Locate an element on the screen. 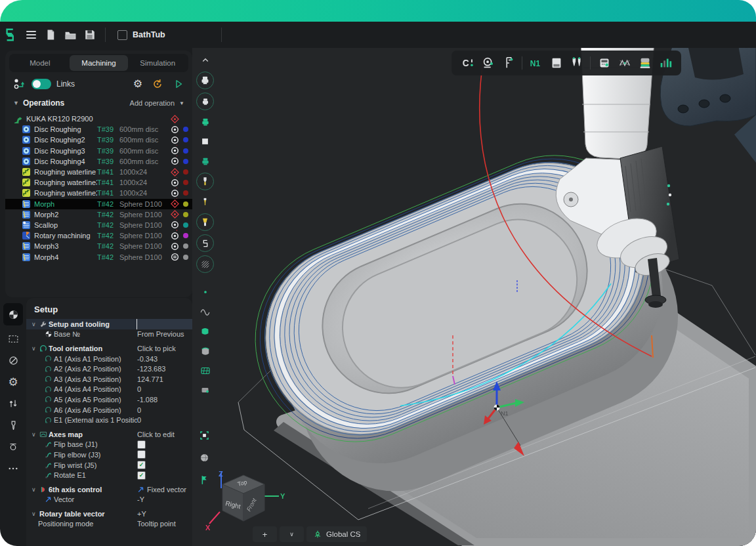 The image size is (756, 546). property-value is located at coordinates (164, 324).